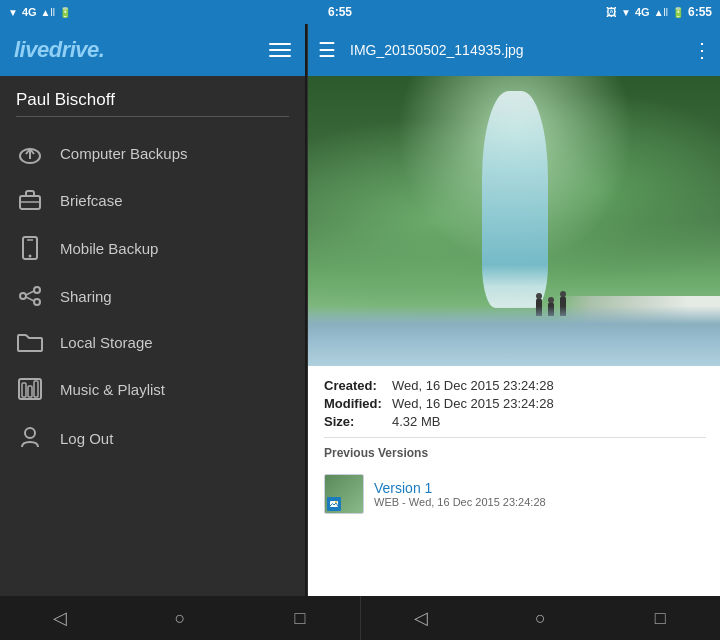 The height and width of the screenshot is (640, 720). I want to click on left-time: 6:55, so click(340, 12).